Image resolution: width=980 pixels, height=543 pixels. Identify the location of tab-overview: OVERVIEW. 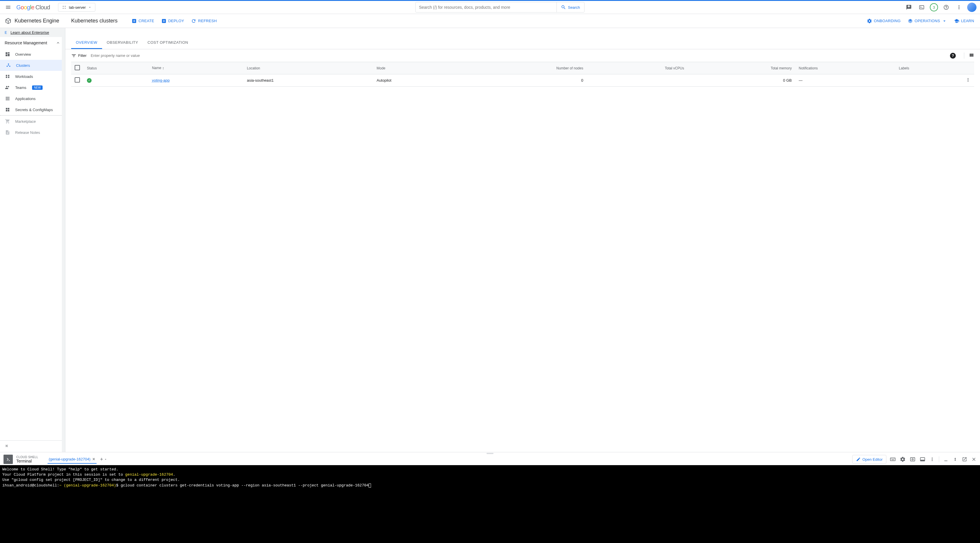
(87, 43).